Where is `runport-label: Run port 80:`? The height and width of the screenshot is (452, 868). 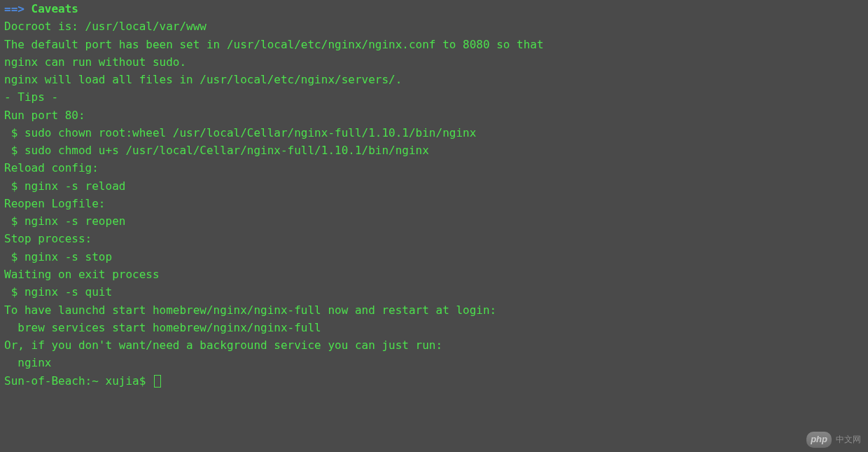
runport-label: Run port 80: is located at coordinates (434, 115).